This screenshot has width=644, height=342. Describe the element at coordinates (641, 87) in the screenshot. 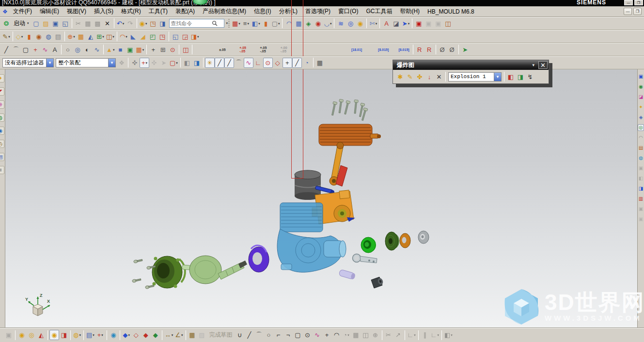

I see `right-tool-2-button: ◉` at that location.